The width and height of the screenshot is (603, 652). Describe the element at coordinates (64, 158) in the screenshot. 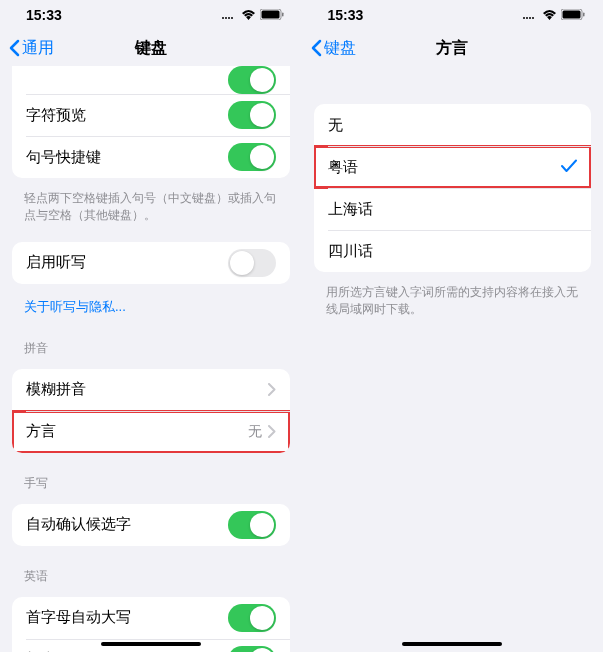

I see `period-shortcut-label: 句号快捷键` at that location.